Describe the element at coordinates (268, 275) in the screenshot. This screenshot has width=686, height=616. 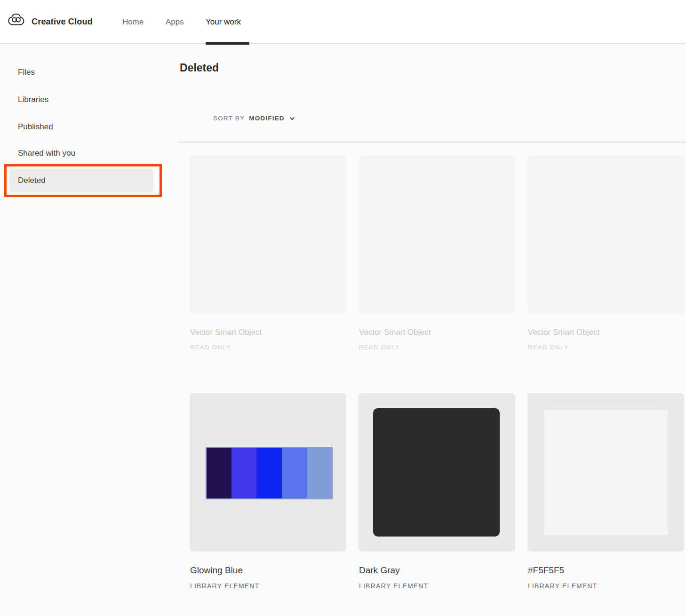
I see `card-vector-smart-object-1: Vector Smart Object READ ONLY` at that location.